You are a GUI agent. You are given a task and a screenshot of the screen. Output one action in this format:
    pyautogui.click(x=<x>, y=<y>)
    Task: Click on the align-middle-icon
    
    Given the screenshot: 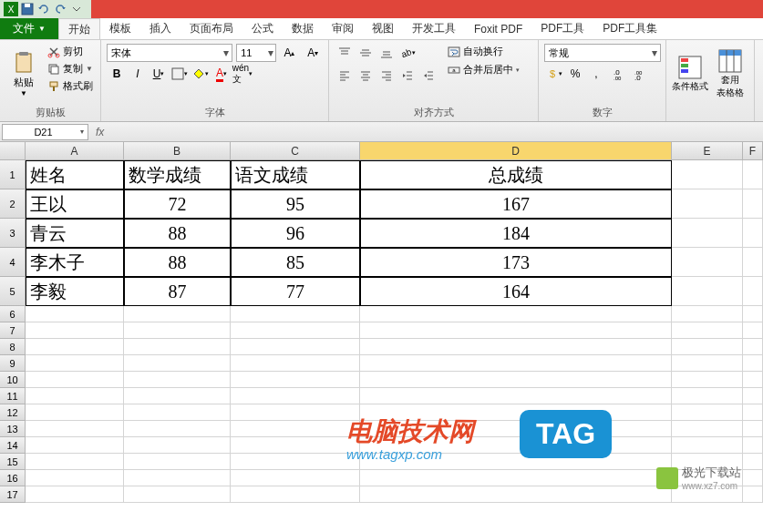 What is the action you would take?
    pyautogui.click(x=366, y=53)
    